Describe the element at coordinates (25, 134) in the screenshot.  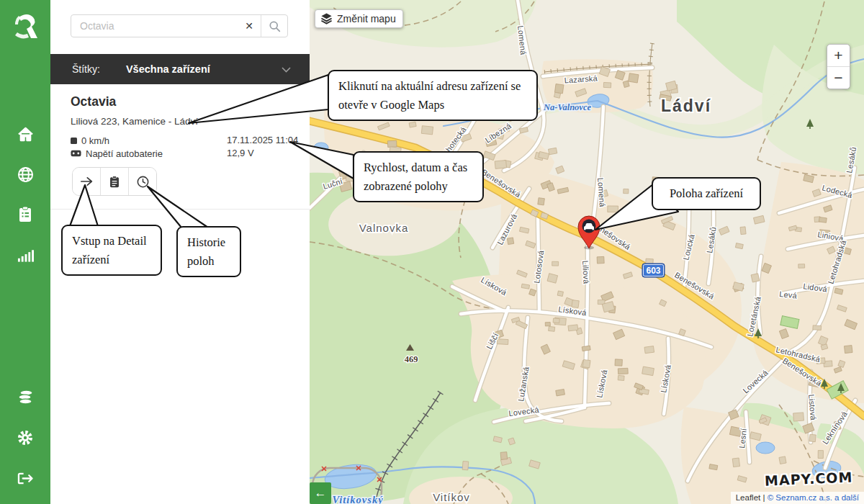
I see `sidebar-item-home` at that location.